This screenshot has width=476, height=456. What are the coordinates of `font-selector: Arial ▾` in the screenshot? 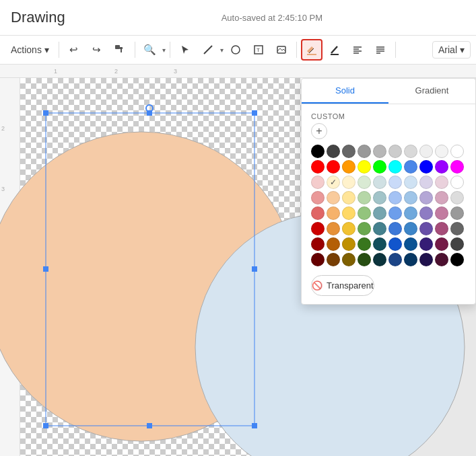 It's located at (451, 50).